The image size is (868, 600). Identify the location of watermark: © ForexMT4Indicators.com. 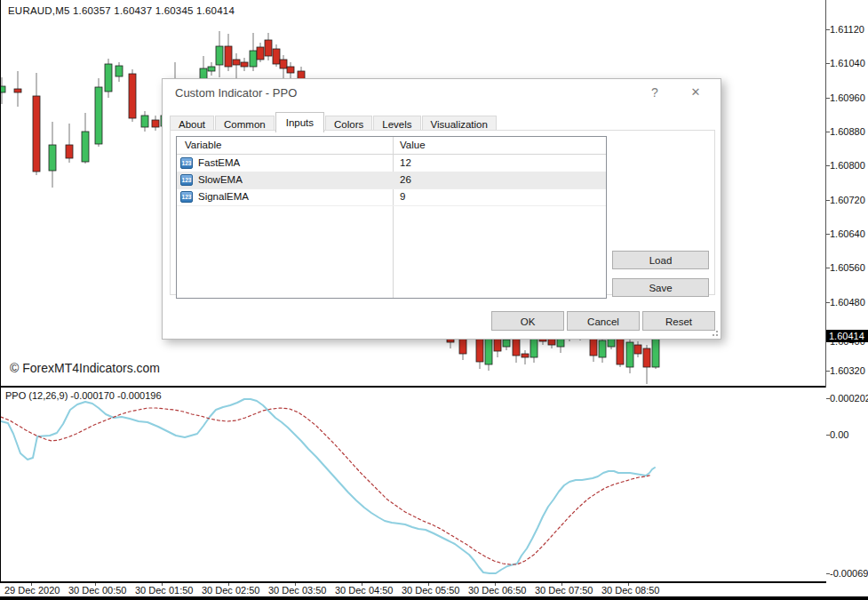
(85, 368).